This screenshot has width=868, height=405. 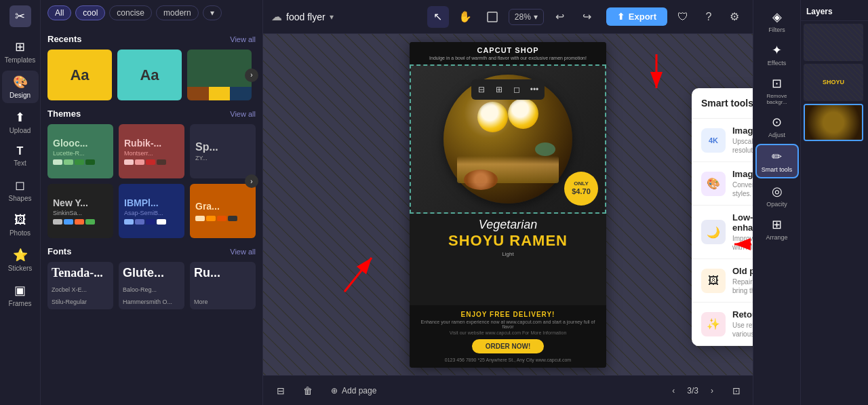 What do you see at coordinates (252, 181) in the screenshot?
I see `themes-next-arrow: ›` at bounding box center [252, 181].